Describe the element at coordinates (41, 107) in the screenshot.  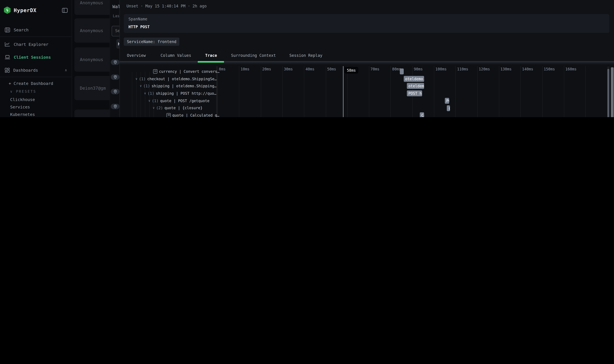
I see `preset-services: Services` at that location.